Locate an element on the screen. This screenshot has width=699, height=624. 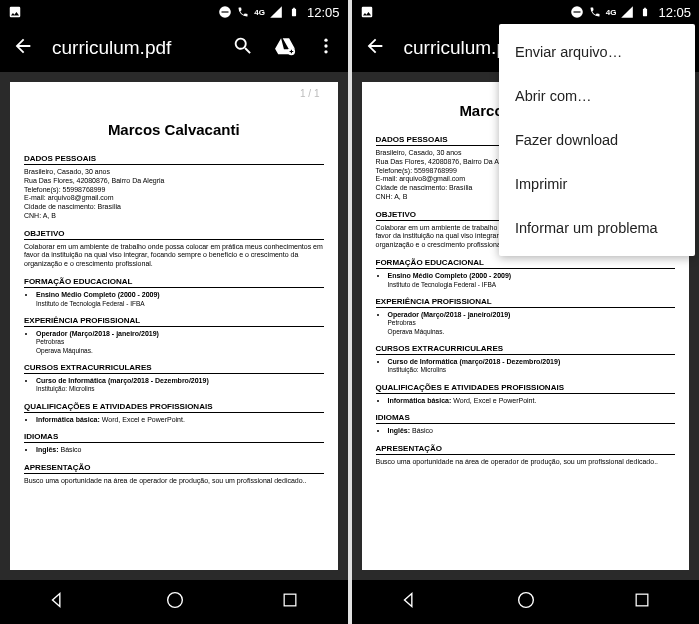
resume-name: Marcos Calvacanti is located at coordinates (174, 130).